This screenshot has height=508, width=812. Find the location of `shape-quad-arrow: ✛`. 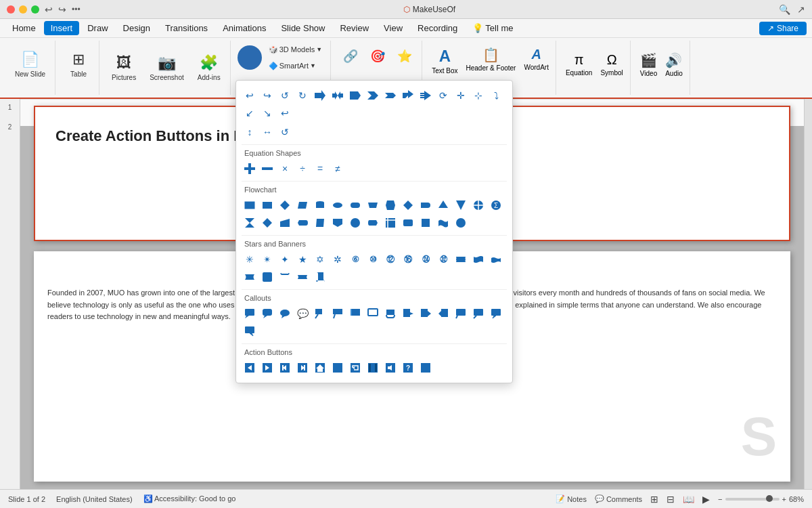

shape-quad-arrow: ✛ is located at coordinates (461, 96).